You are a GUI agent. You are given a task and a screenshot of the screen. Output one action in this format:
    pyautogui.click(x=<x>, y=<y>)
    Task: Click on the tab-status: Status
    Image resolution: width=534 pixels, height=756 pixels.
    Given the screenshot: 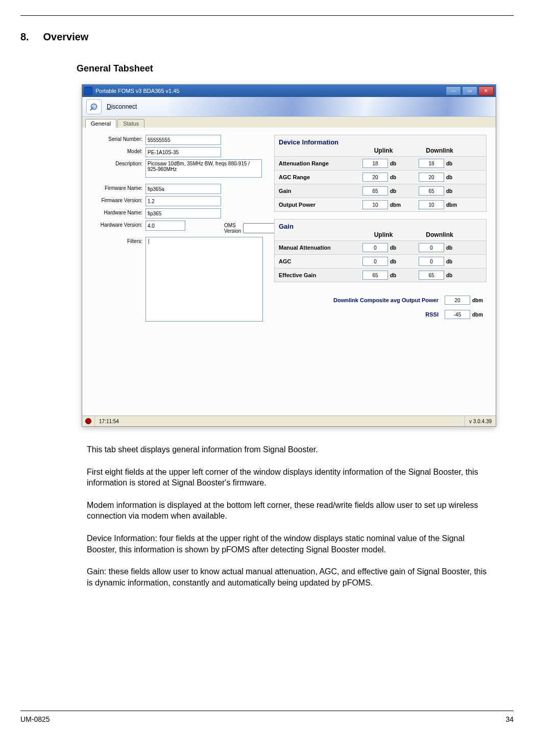 What is the action you would take?
    pyautogui.click(x=131, y=124)
    